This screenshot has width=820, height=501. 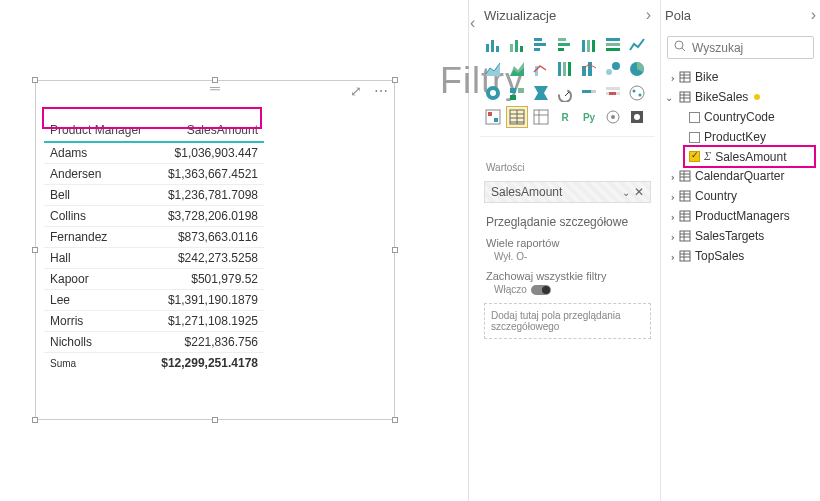 What do you see at coordinates (750, 156) in the screenshot?
I see `field-node: ΣSalesAmount` at bounding box center [750, 156].